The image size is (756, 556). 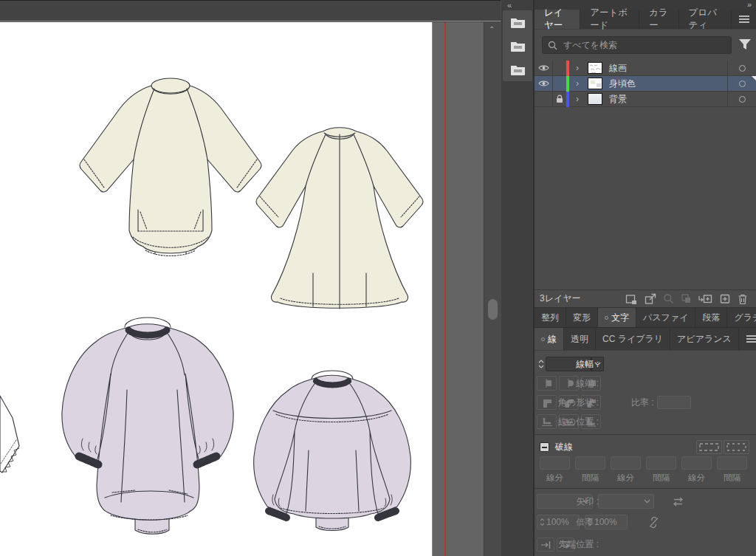 I want to click on flat-sketch-lavender-front, so click(x=148, y=425).